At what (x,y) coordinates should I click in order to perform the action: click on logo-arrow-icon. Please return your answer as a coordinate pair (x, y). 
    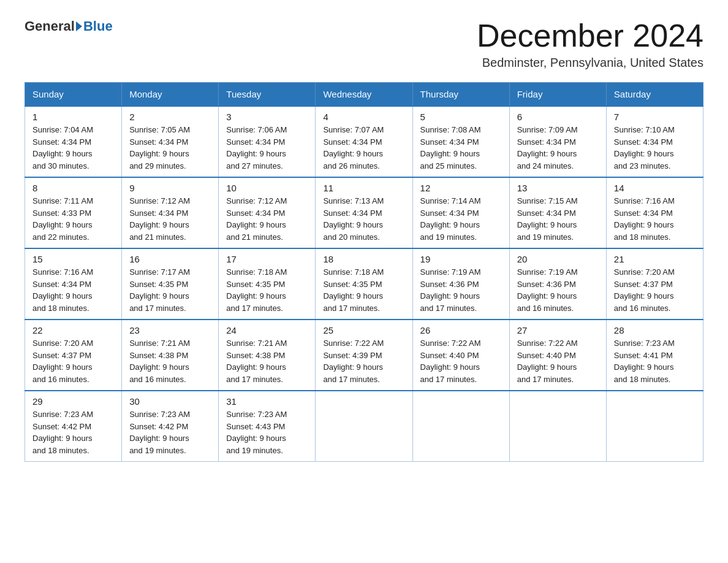
    Looking at the image, I should click on (79, 26).